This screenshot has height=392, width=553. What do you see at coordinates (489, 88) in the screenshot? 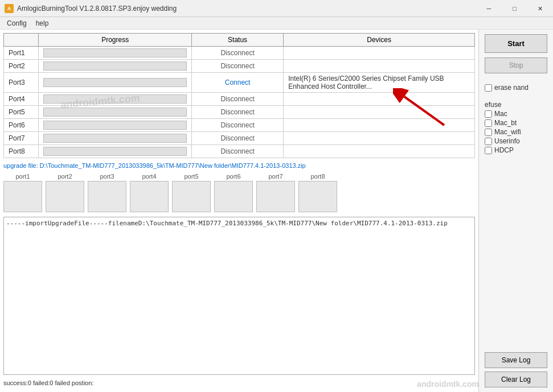
I see `erase-nand-checkbox` at bounding box center [489, 88].